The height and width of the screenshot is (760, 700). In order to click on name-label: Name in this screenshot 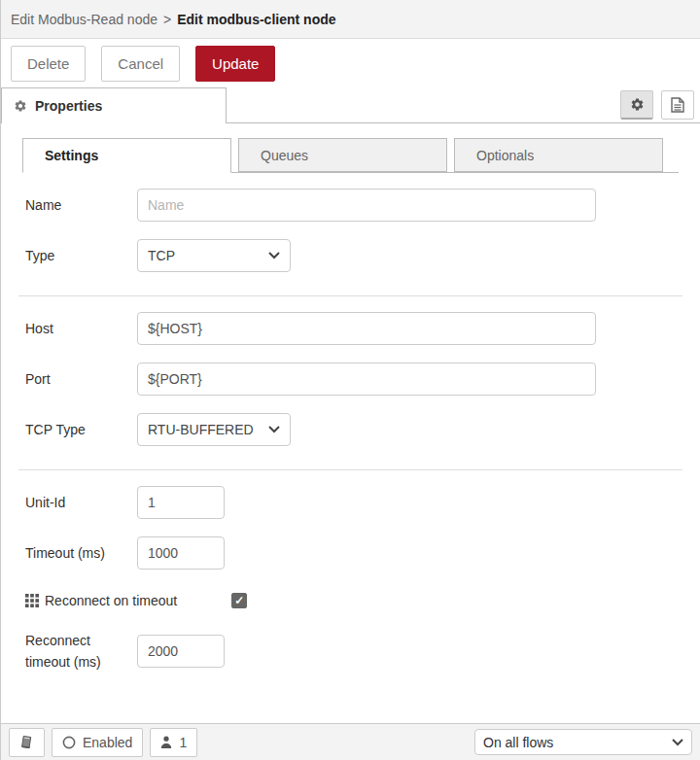, I will do `click(82, 205)`.